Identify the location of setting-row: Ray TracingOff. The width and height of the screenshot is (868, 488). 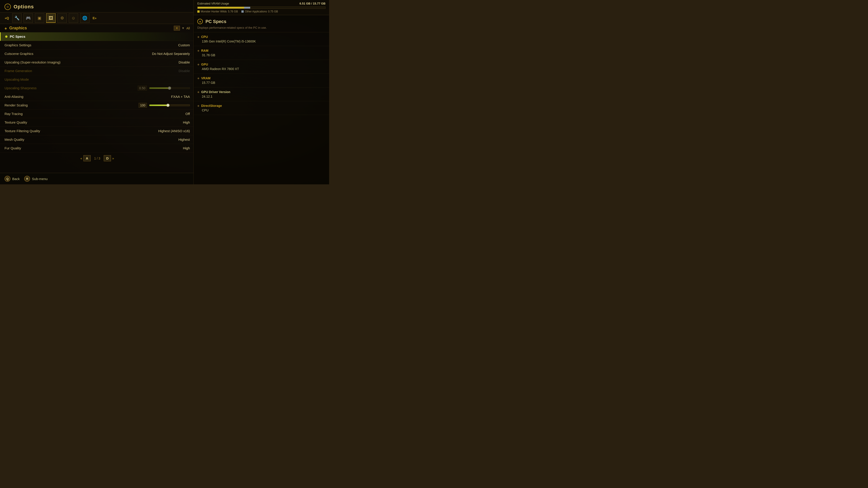
(97, 114).